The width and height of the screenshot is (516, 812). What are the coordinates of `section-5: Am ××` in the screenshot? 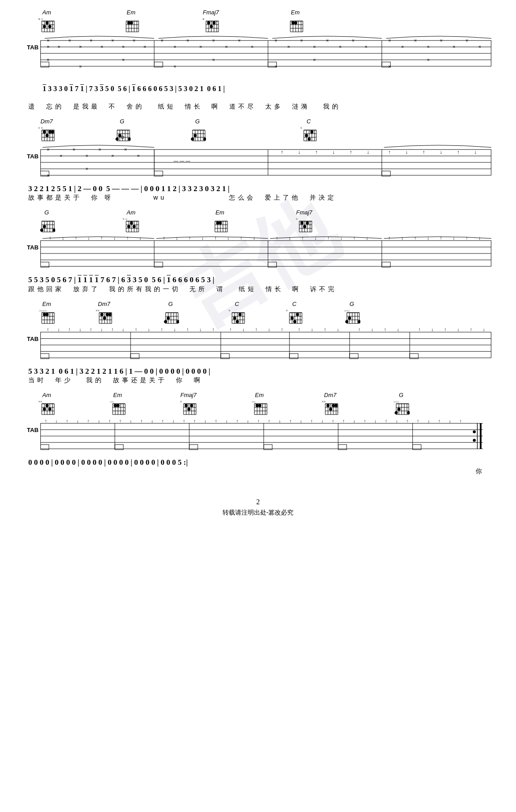 It's located at (258, 433).